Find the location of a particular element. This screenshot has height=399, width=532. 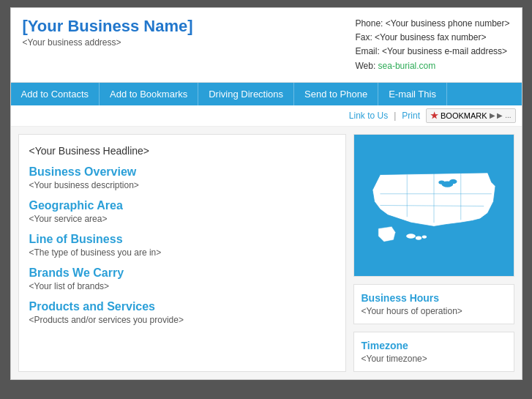

timezone-box: Timezone <Your timezone> is located at coordinates (434, 351).